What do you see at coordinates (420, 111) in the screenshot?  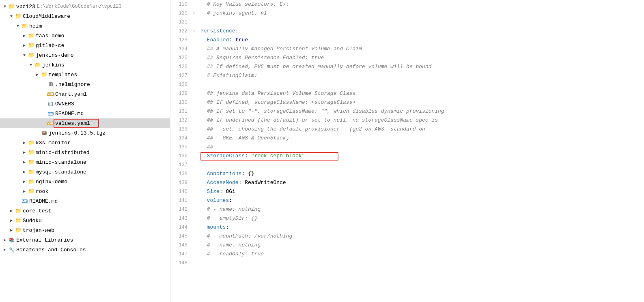 I see `code-content-131: ## If set to "-", storageClassName: "", …` at bounding box center [420, 111].